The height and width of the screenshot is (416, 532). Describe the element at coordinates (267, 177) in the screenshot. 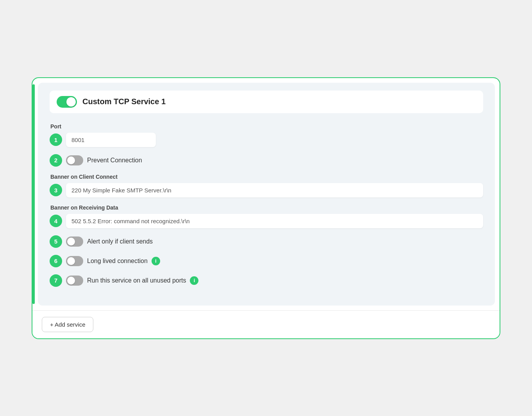

I see `field-label-3: Banner on Client Connect` at that location.